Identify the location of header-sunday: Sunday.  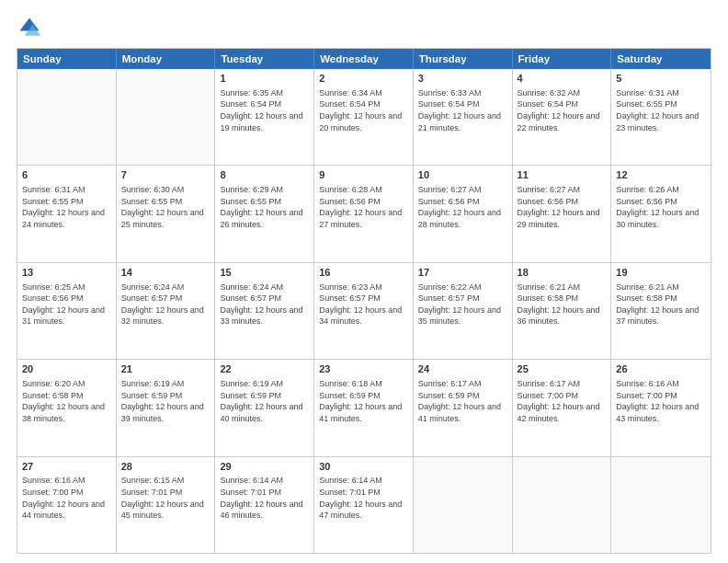
(67, 59).